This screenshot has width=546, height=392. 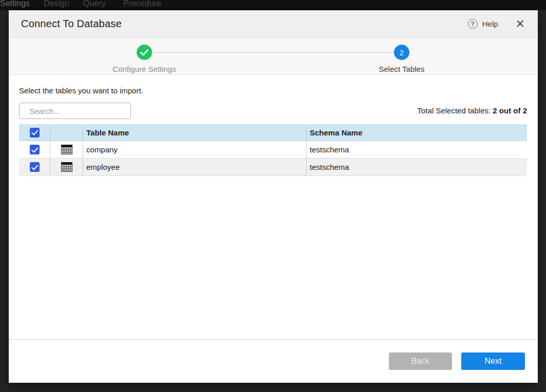 What do you see at coordinates (95, 4) in the screenshot?
I see `menu-item-query: Query` at bounding box center [95, 4].